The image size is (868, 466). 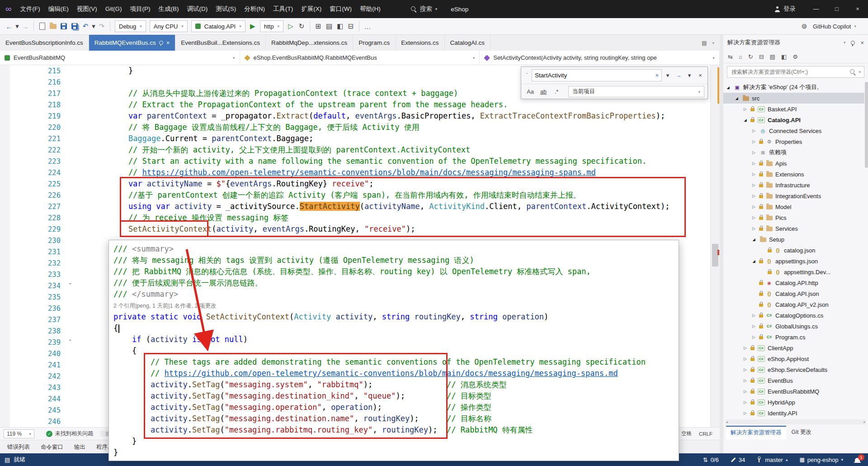 What do you see at coordinates (794, 326) in the screenshot?
I see `tree-item-globalusings-cs: ▷C#GlobalUsings.cs` at bounding box center [794, 326].